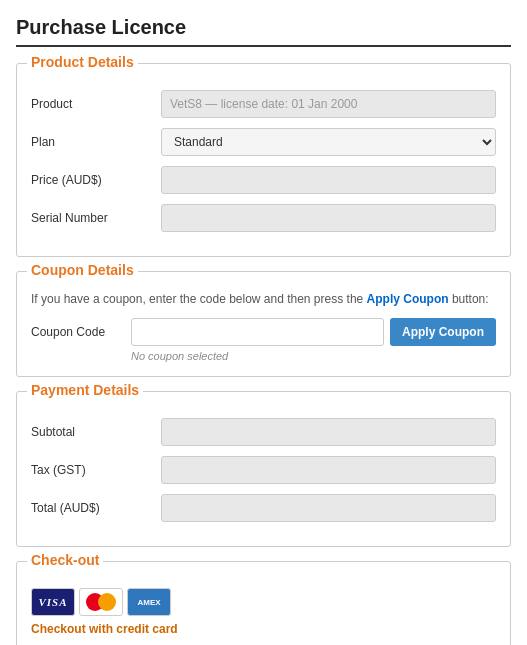 This screenshot has height=645, width=527. Describe the element at coordinates (264, 32) in the screenshot. I see `page-title: Purchase Licence` at that location.